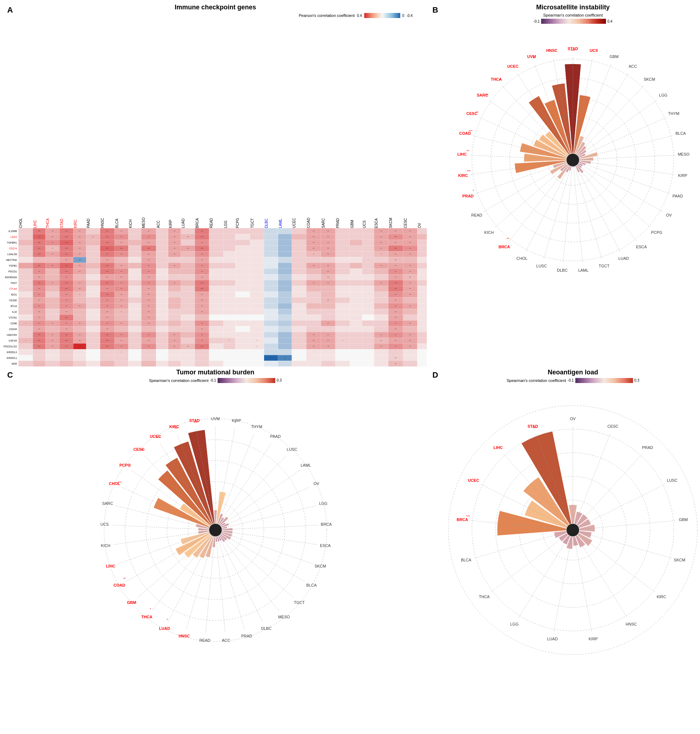 The width and height of the screenshot is (700, 734). Describe the element at coordinates (485, 596) in the screenshot. I see `svg-text: THCA` at that location.